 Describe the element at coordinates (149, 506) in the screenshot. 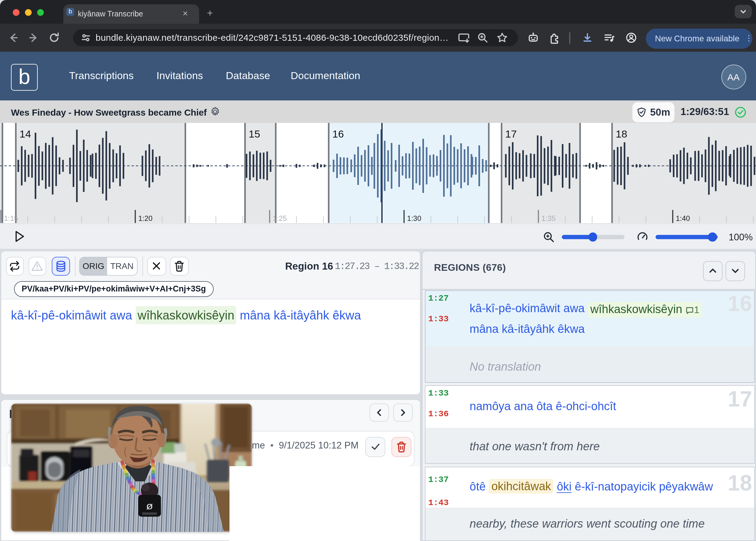

I see `svg-text: ø` at that location.